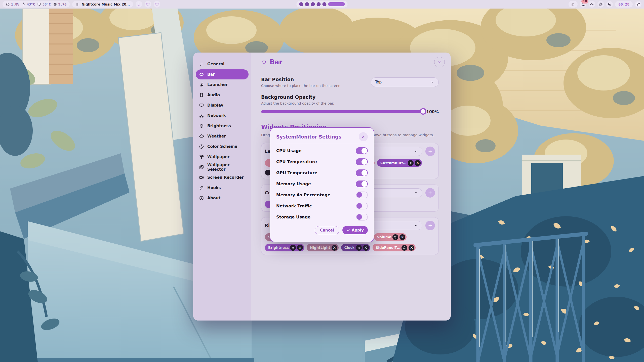 This screenshot has height=362, width=644. Describe the element at coordinates (430, 151) in the screenshot. I see `plus-icon` at that location.